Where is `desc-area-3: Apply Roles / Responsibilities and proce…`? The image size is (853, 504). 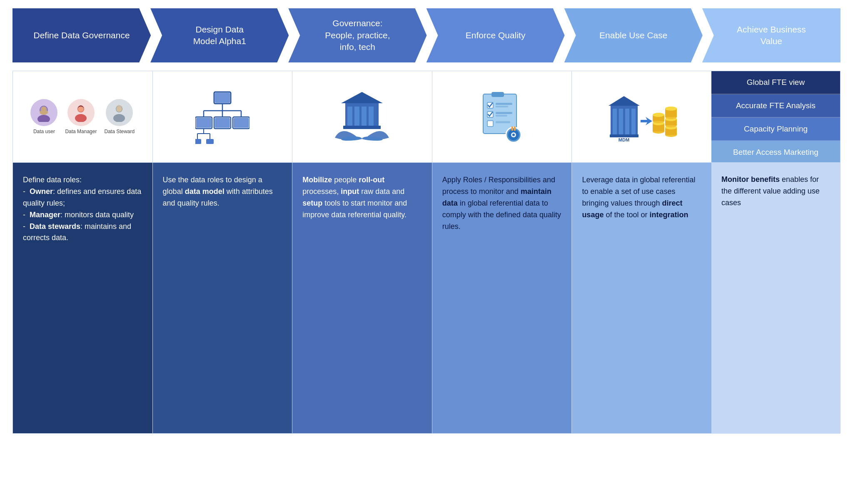 desc-area-3: Apply Roles / Responsibilities and proce… is located at coordinates (502, 298).